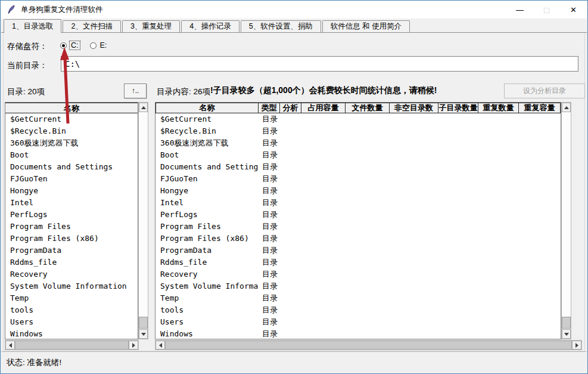 Image resolution: width=588 pixels, height=374 pixels. Describe the element at coordinates (358, 274) in the screenshot. I see `table-row: Recovery目录` at that location.